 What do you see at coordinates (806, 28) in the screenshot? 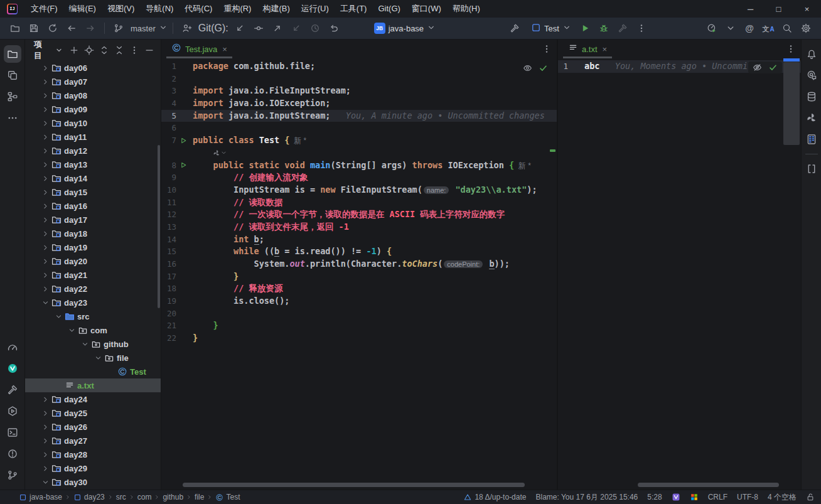
I see `settings-gear-button` at bounding box center [806, 28].